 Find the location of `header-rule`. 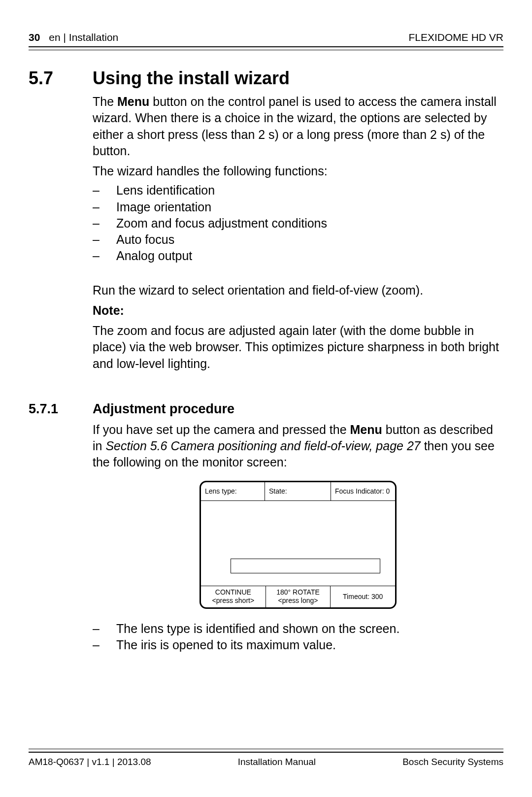

header-rule is located at coordinates (266, 50).